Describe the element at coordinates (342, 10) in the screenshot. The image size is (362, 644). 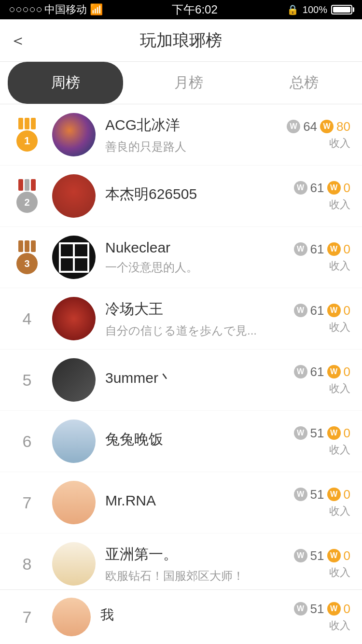
I see `battery-icon` at that location.